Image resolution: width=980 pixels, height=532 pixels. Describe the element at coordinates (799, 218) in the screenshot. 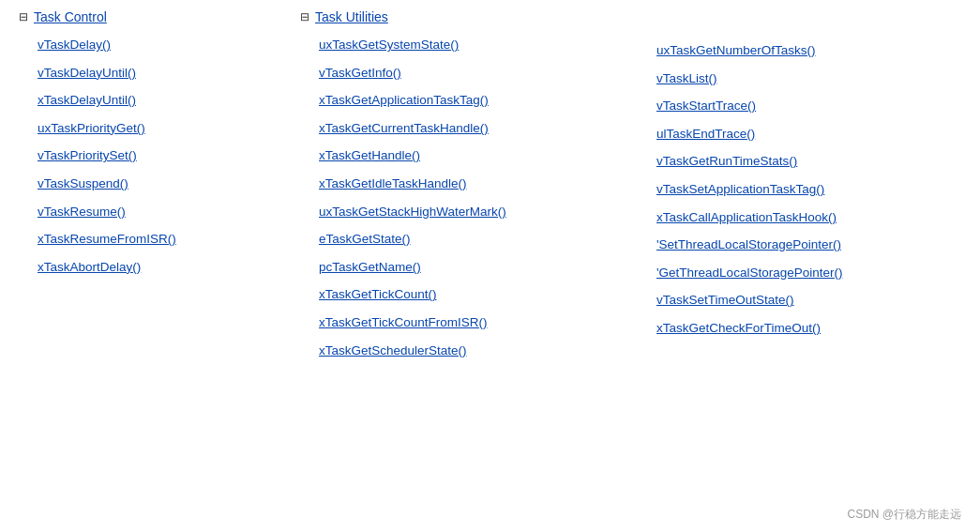

I see `task-extra-item: xTaskCallApplicationTaskHook()` at that location.